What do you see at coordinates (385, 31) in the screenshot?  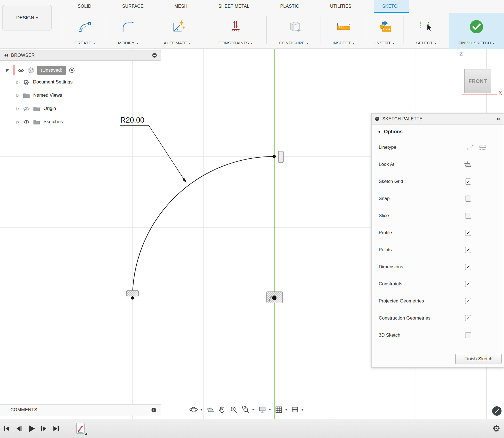 I see `toolbar-group-insert: SVG INSERT▾` at bounding box center [385, 31].